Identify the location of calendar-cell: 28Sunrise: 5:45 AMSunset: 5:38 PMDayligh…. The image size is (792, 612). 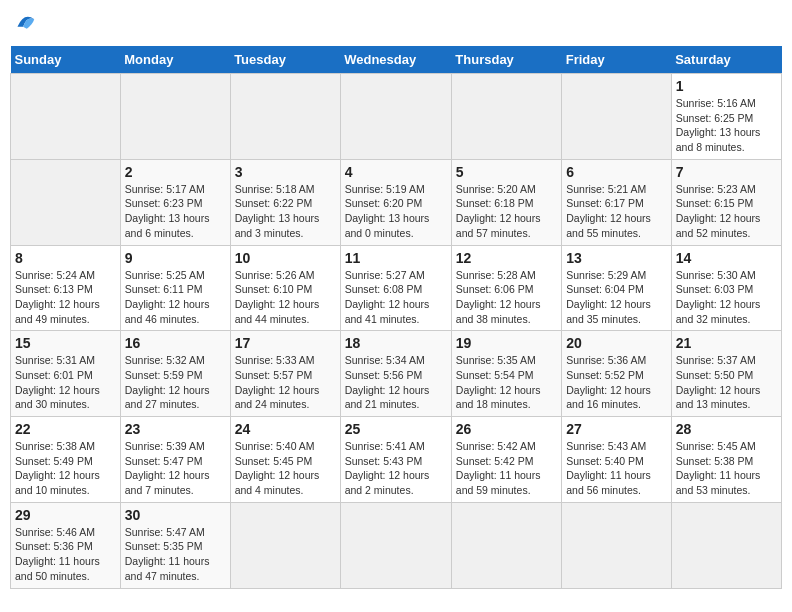
(726, 460).